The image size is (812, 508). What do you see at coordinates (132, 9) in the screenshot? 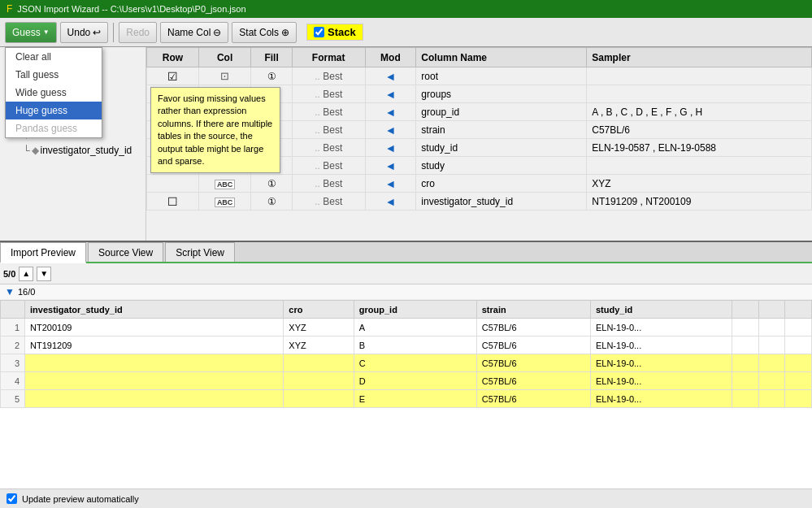
I see `title-text: JSON Import Wizard -- C:\Users\v1\Deskto…` at bounding box center [132, 9].